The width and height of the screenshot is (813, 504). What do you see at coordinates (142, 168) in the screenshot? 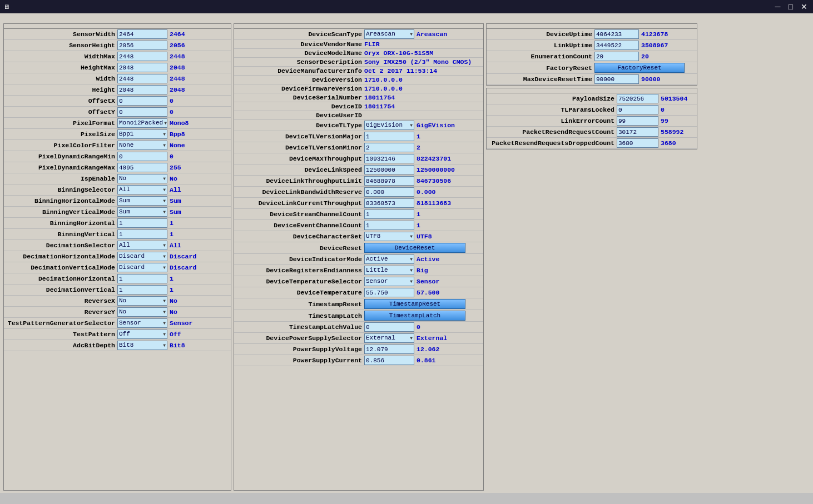
I see `field-input: 4095` at bounding box center [142, 168].